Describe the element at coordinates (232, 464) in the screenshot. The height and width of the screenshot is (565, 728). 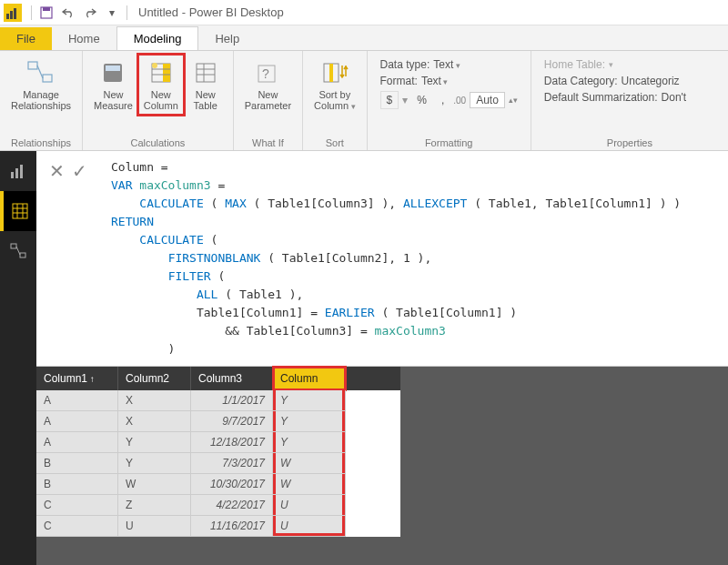
I see `cell: 7/3/2017` at that location.